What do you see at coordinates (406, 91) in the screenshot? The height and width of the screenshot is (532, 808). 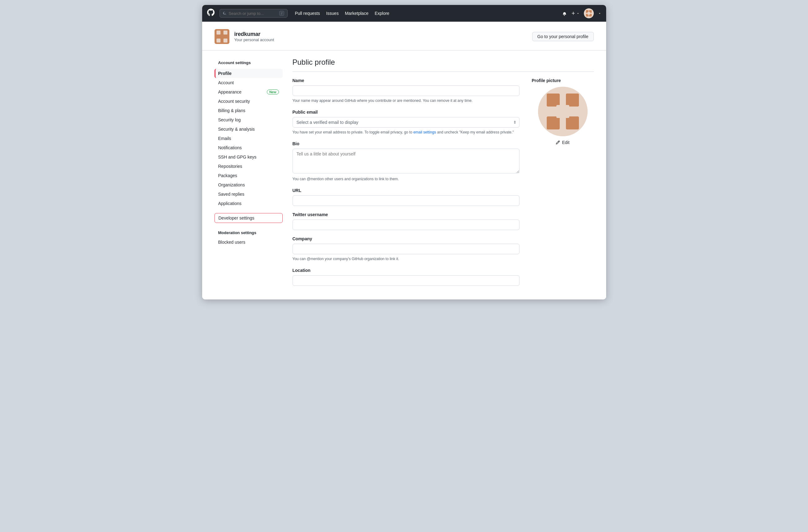 I see `name-input` at bounding box center [406, 91].